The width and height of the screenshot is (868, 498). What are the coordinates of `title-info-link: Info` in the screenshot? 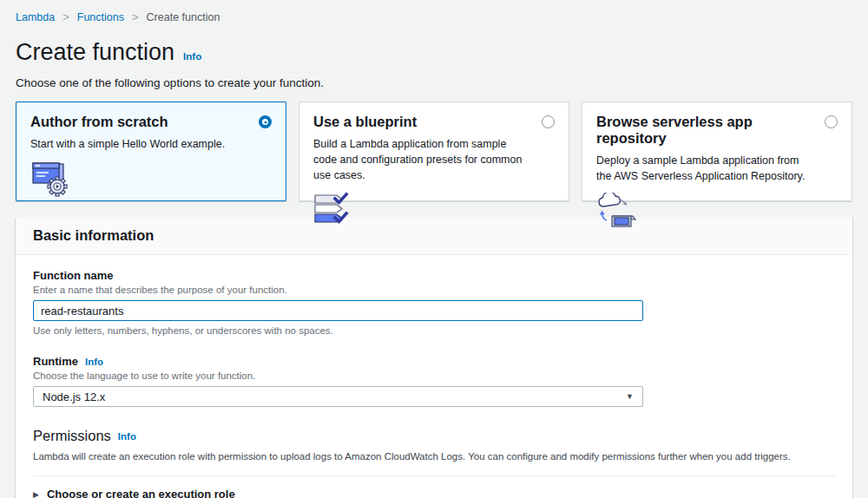 It's located at (193, 56).